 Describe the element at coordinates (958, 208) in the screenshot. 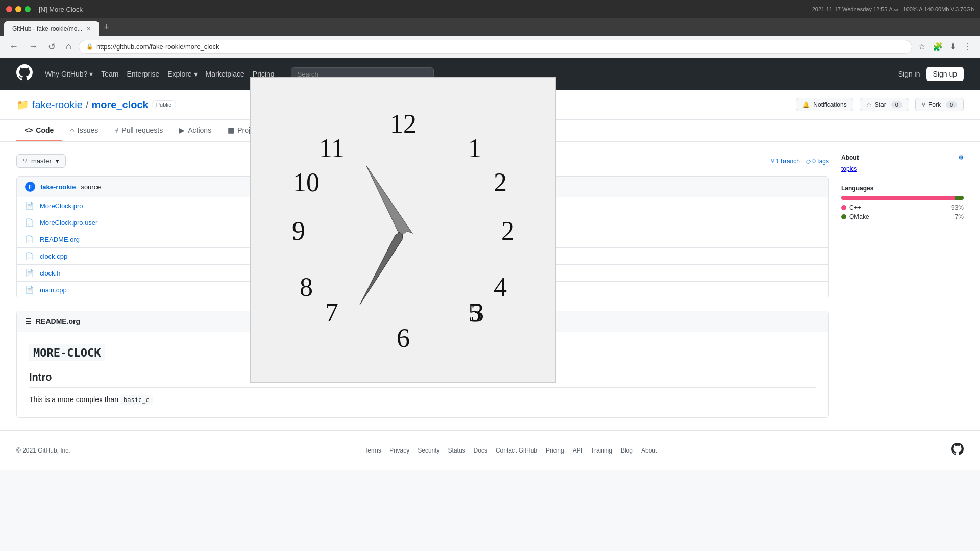

I see `cpp-lang-pct: 93%` at that location.